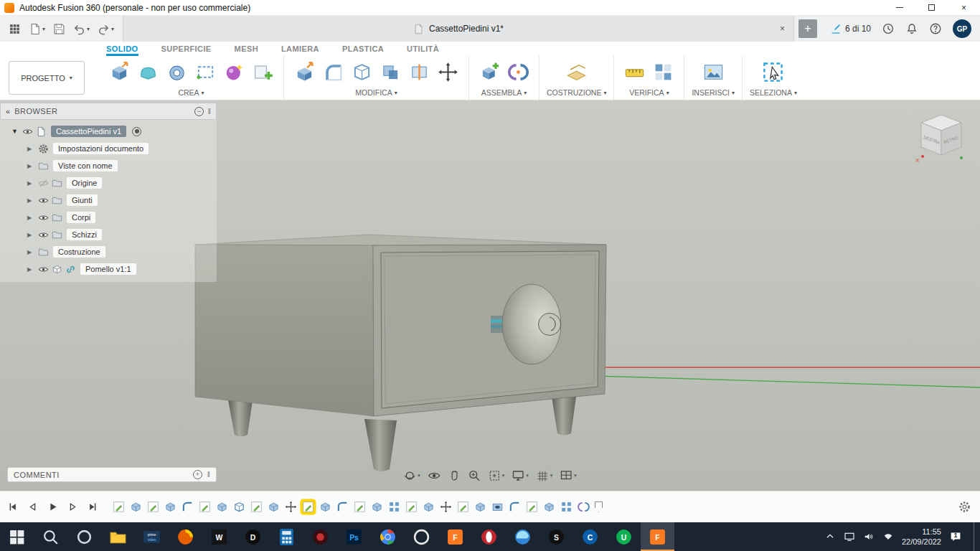  Describe the element at coordinates (412, 476) in the screenshot. I see `orbit-button: ▾` at that location.